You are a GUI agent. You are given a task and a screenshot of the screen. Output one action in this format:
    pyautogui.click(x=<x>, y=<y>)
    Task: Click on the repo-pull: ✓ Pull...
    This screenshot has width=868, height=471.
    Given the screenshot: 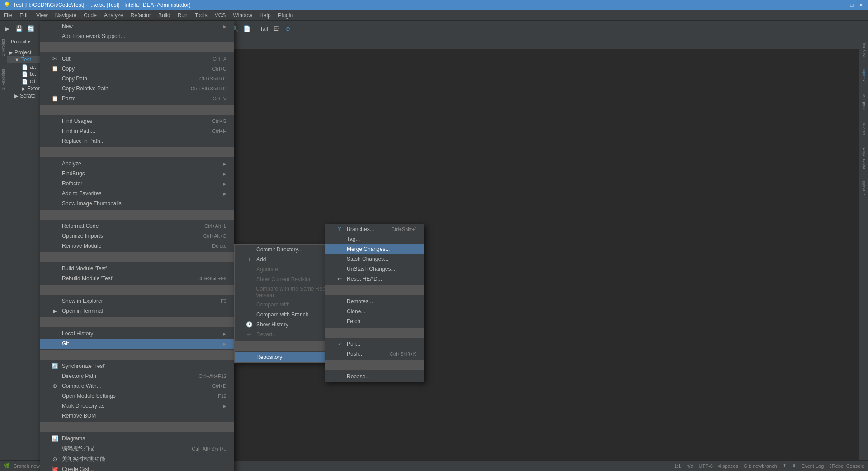 What is the action you would take?
    pyautogui.click(x=374, y=344)
    